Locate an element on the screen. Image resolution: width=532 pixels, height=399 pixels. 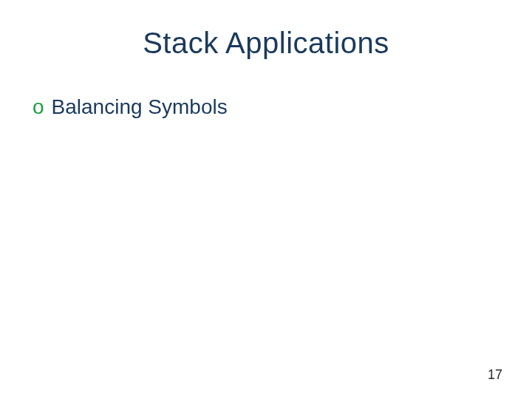
bullet-list: o Balancing Symbols is located at coordinates (266, 107).